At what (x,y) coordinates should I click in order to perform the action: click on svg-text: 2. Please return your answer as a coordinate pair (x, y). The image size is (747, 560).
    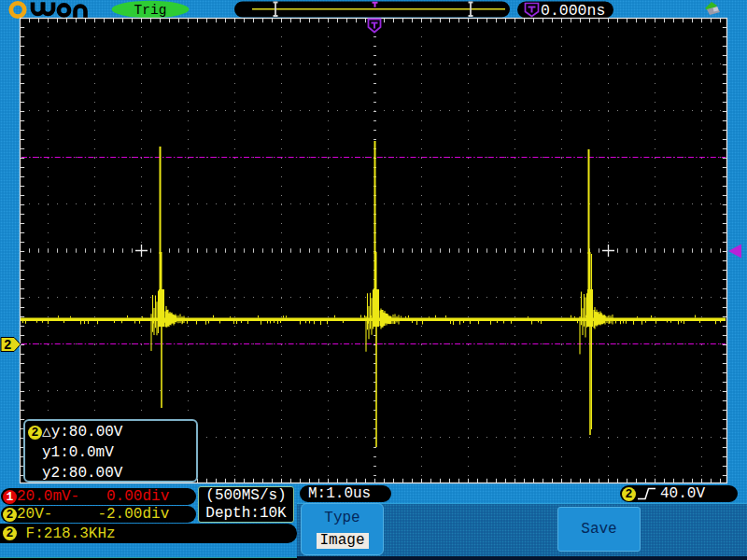
    Looking at the image, I should click on (7, 345).